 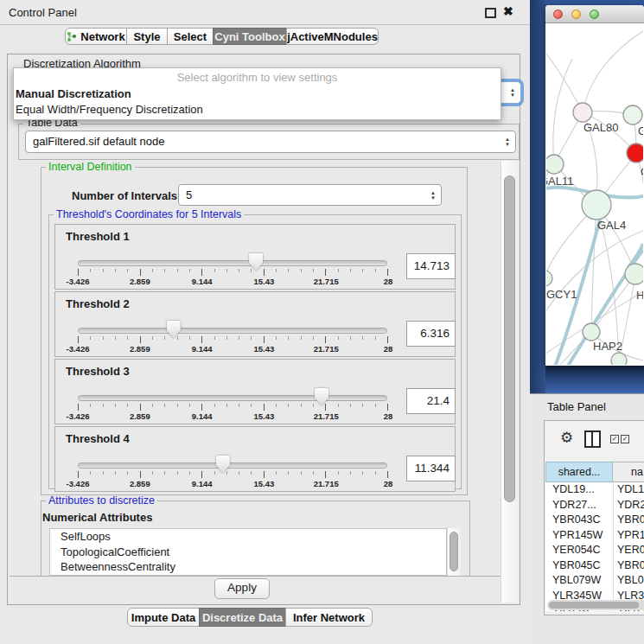 I want to click on zoom-window-button, so click(x=595, y=14).